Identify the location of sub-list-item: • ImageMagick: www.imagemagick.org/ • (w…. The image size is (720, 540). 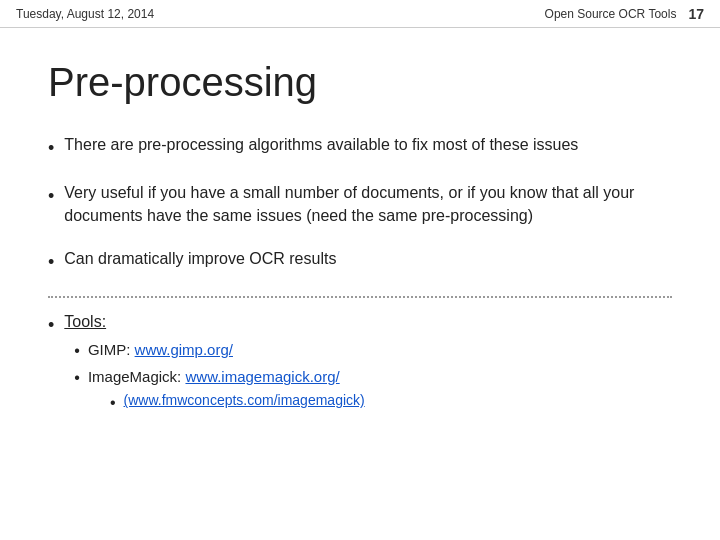
(373, 391).